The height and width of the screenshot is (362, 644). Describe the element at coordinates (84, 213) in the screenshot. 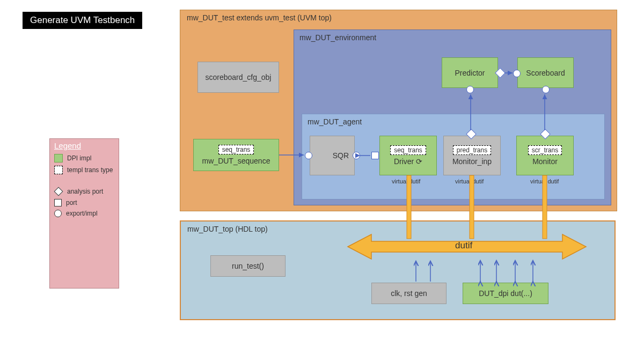

I see `legend: Legend DPI impl templ trans type analysi…` at that location.